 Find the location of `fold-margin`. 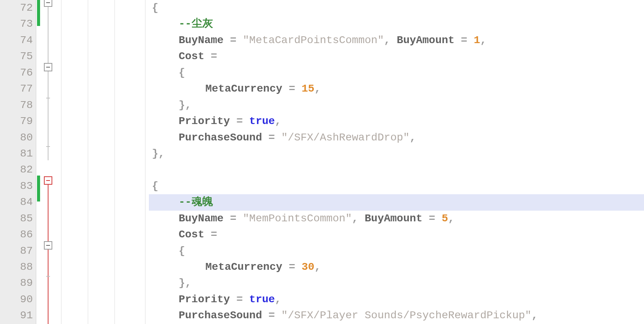

fold-margin is located at coordinates (47, 162).